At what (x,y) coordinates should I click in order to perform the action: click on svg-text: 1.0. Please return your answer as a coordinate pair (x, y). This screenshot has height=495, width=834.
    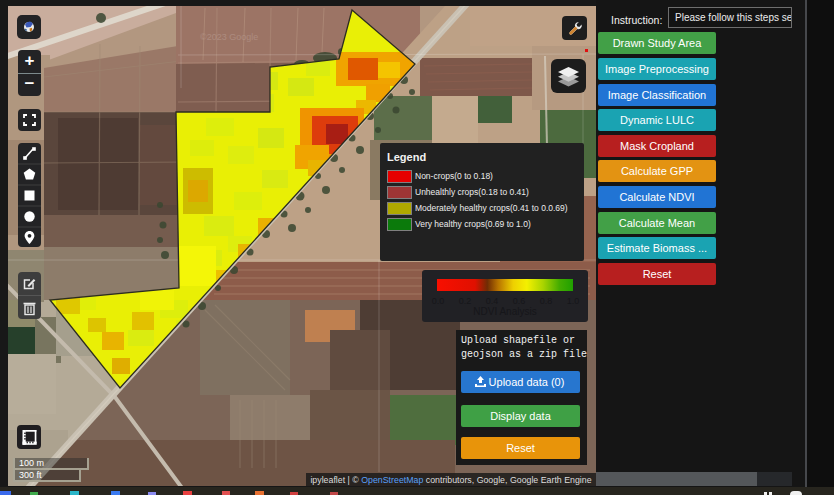
    Looking at the image, I should click on (574, 301).